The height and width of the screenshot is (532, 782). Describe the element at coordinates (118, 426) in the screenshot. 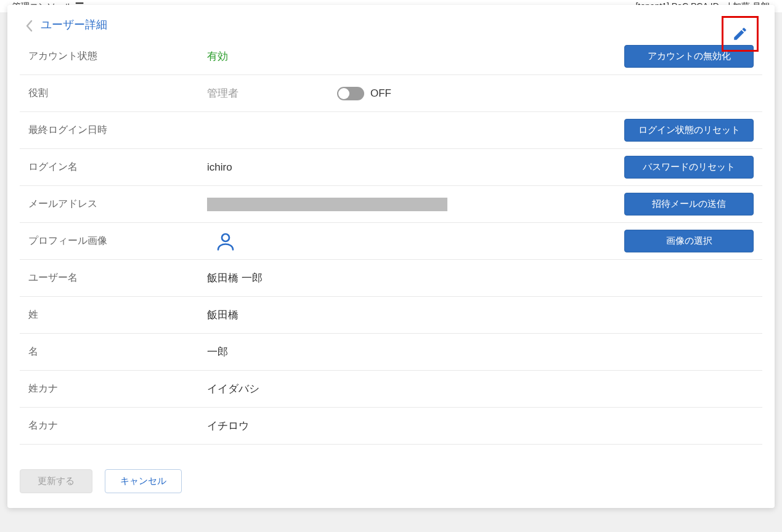

I see `label-first-kana: 名カナ` at that location.